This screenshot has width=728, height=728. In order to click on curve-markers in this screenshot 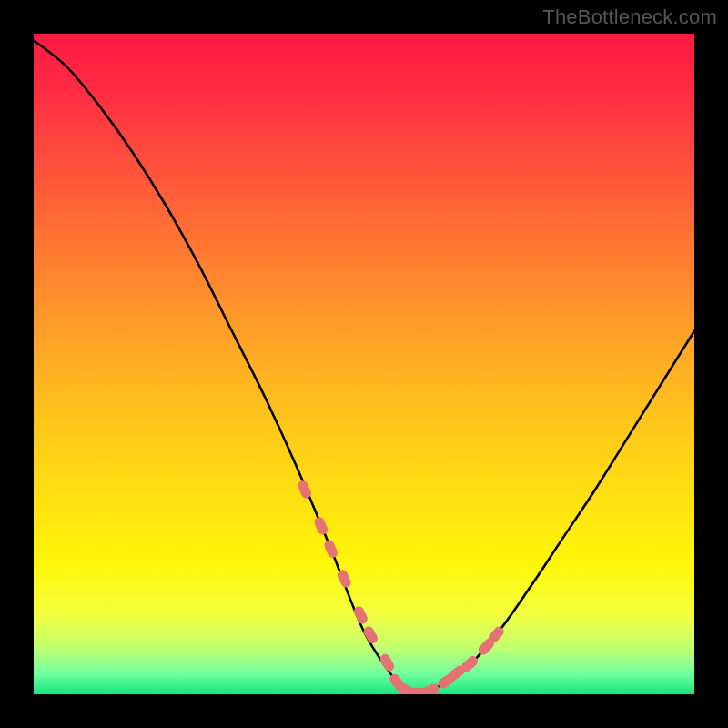, I will do `click(401, 587)`.